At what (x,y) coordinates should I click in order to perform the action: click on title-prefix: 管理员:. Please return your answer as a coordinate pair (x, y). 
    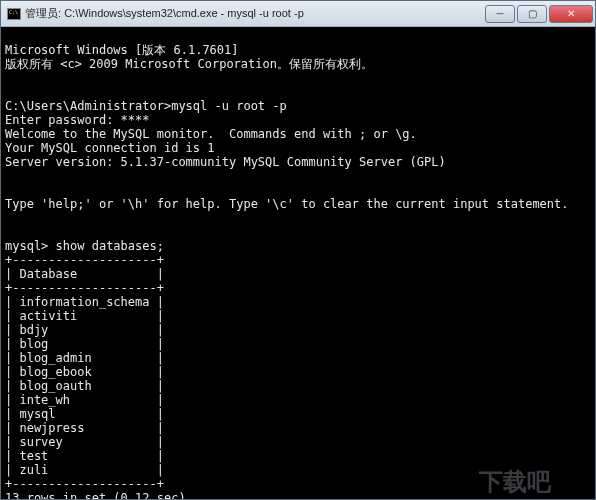
    Looking at the image, I should click on (44, 13).